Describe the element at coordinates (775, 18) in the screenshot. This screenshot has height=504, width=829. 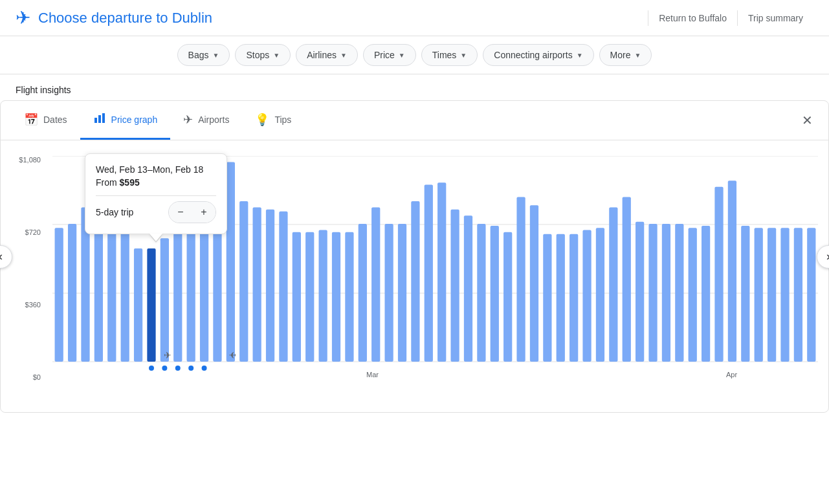
I see `nav-step-summary: Trip summary` at that location.